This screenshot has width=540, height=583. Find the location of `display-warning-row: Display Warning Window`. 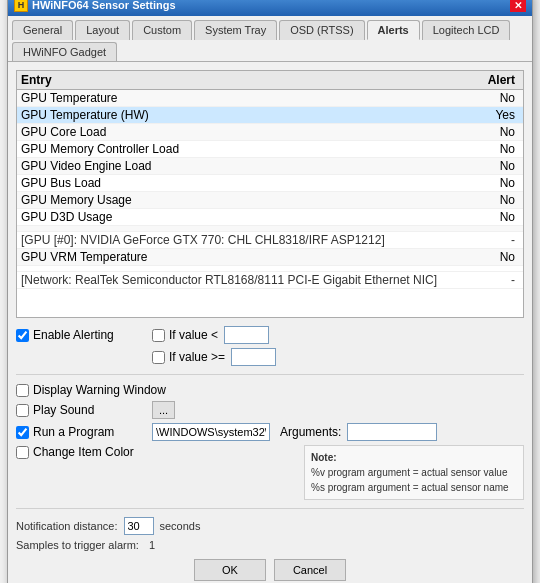

display-warning-row: Display Warning Window is located at coordinates (270, 390).